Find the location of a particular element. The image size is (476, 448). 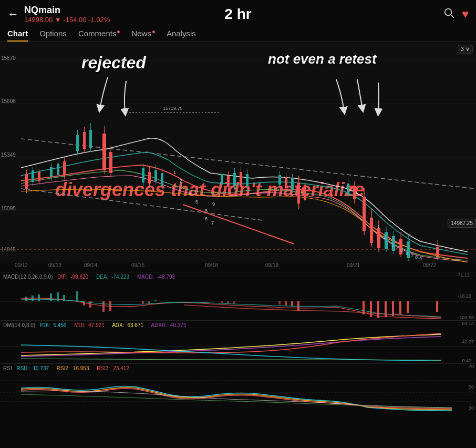

macd-svg is located at coordinates (238, 301).